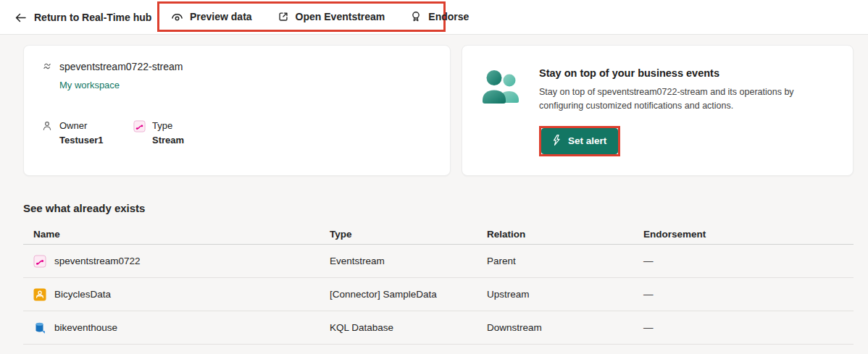 The image size is (868, 354). What do you see at coordinates (565, 261) in the screenshot?
I see `item-relation: Parent` at bounding box center [565, 261].